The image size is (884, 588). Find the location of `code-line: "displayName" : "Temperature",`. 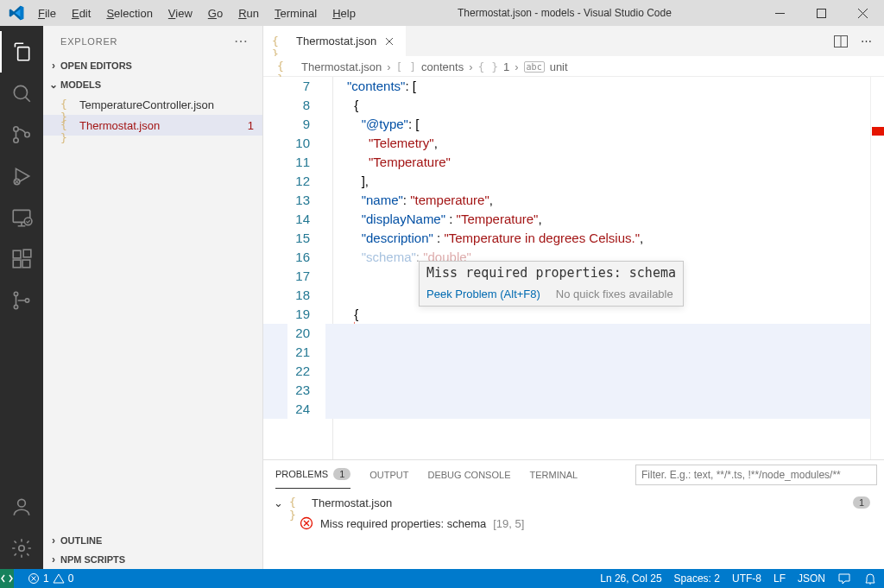

code-line: "displayName" : "Temperature", is located at coordinates (597, 219).